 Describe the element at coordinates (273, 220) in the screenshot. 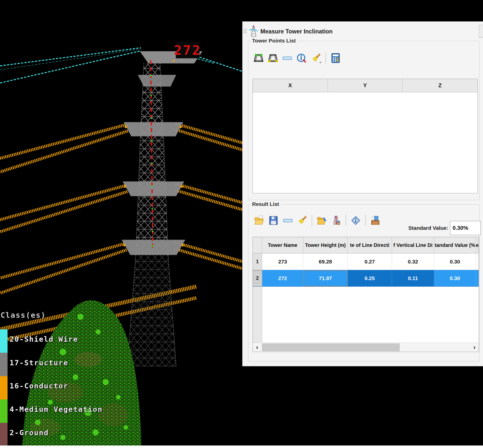

I see `save-file-button` at that location.